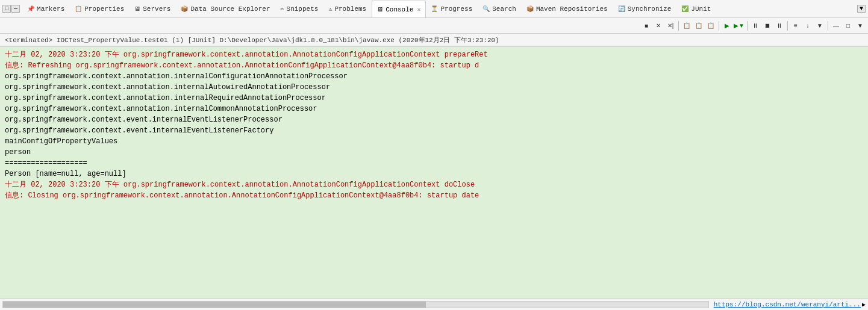 The image size is (868, 310). I want to click on tab-problems-label: Problems, so click(351, 9).